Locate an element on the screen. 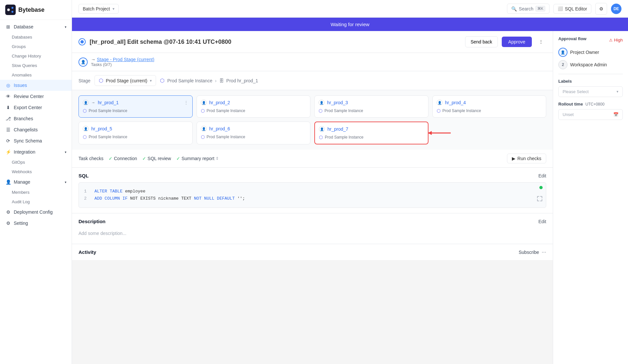 Image resolution: width=628 pixels, height=364 pixels. sql-edit-button: Edit is located at coordinates (542, 176).